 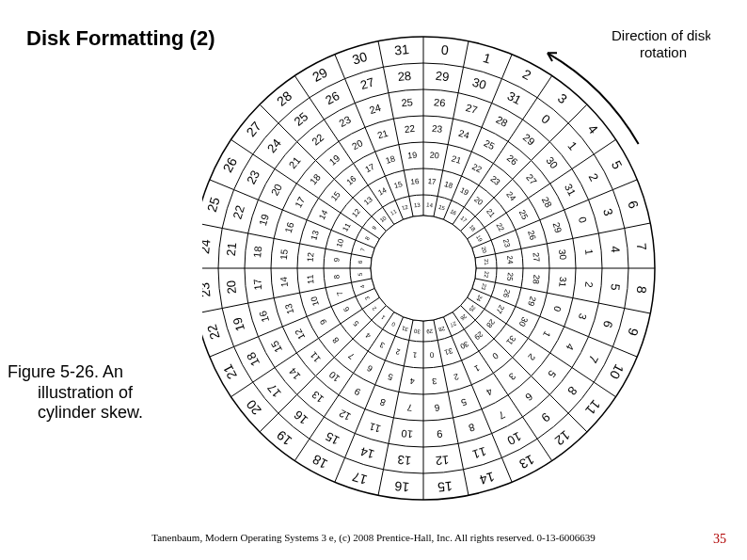 I want to click on figure-caption: Figure 5-26. An illustration of cylinder…, so click(x=102, y=393).